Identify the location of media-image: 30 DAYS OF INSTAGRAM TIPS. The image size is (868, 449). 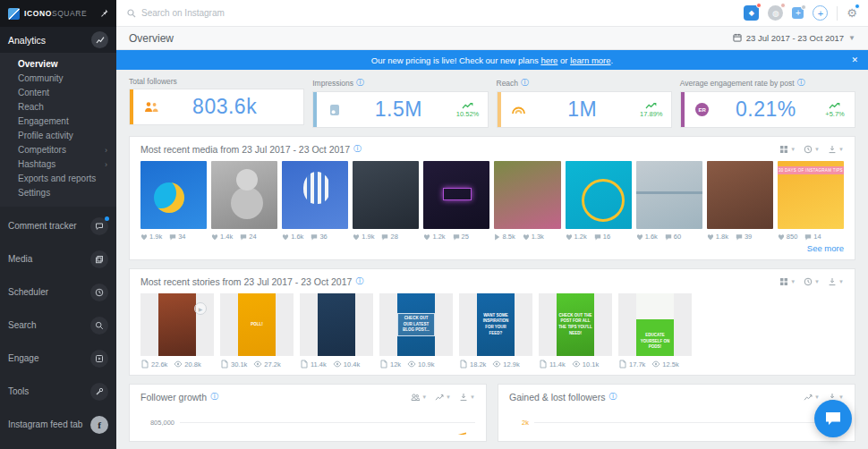
(811, 195).